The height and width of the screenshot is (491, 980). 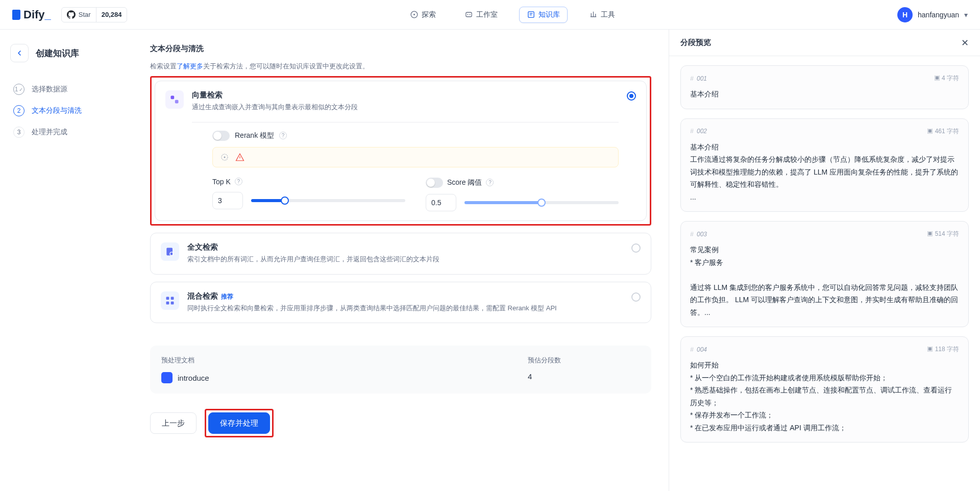 I want to click on segment-body: 如何开始 * 从一个空白的工作流开始构建或者使用系统模版帮助你开始； * 熟悉基…, so click(x=825, y=396).